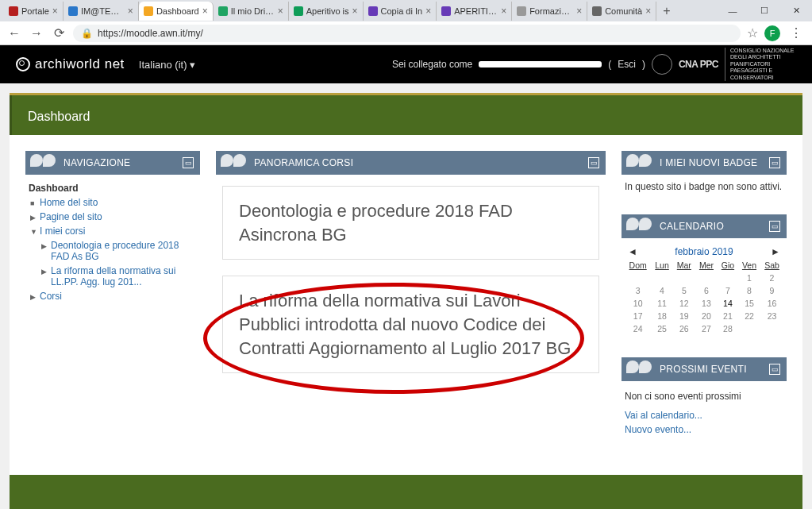  I want to click on calendar-day: 27, so click(706, 329).